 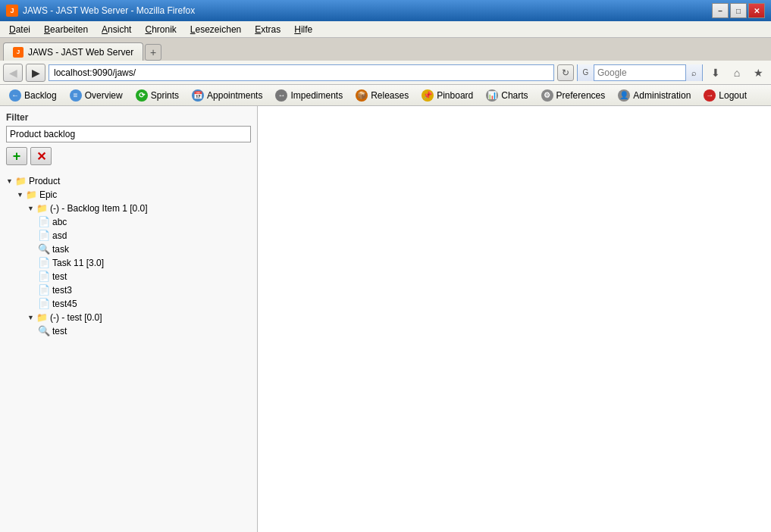 I want to click on filter-toolbar: + ✕, so click(x=129, y=156).